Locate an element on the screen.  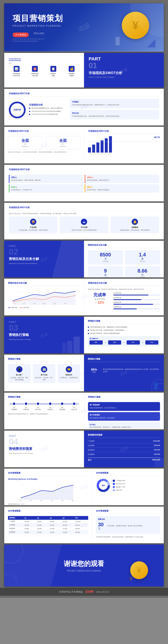
slide-stats-chart: 志设 市场现状及SWOT分析 全面 开创 市场现状分析 全面 树立 品牌影响力 … is located at coordinates (84, 145).